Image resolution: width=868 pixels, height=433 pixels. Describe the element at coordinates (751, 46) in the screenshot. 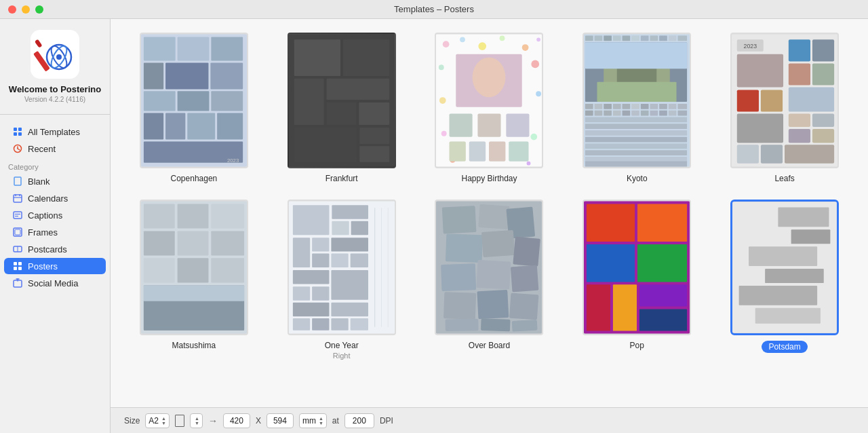

I see `svg-text: 2023` at that location.